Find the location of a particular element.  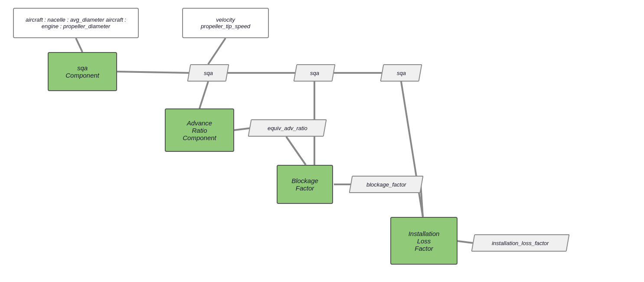

blockage-factor-output-node: blockage_factor is located at coordinates (386, 184).